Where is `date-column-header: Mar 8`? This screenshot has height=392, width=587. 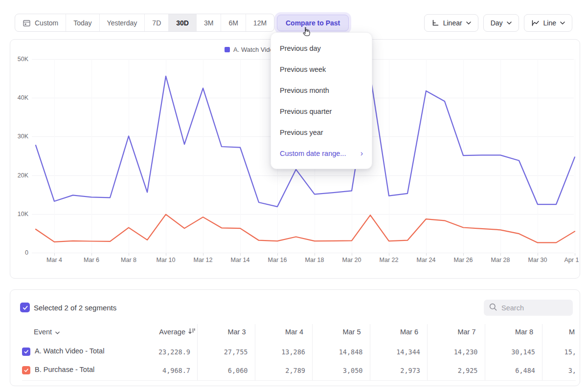 date-column-header: Mar 8 is located at coordinates (514, 332).